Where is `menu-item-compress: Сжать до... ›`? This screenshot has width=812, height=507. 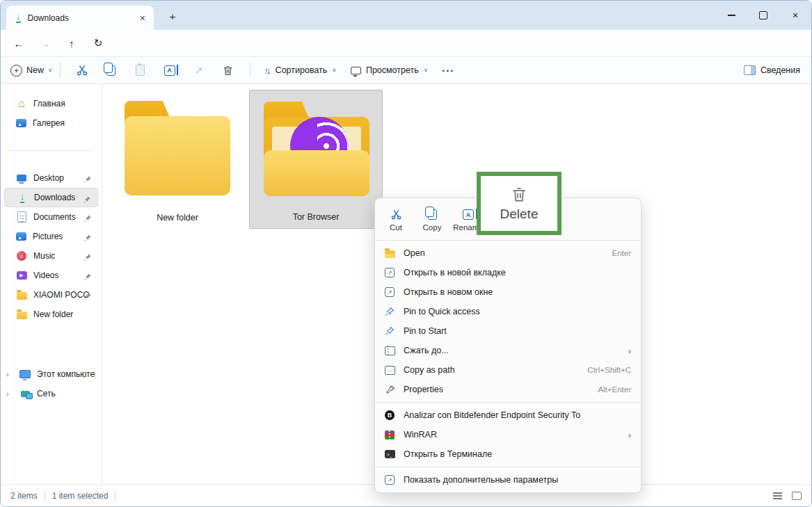 menu-item-compress: Сжать до... › is located at coordinates (508, 351).